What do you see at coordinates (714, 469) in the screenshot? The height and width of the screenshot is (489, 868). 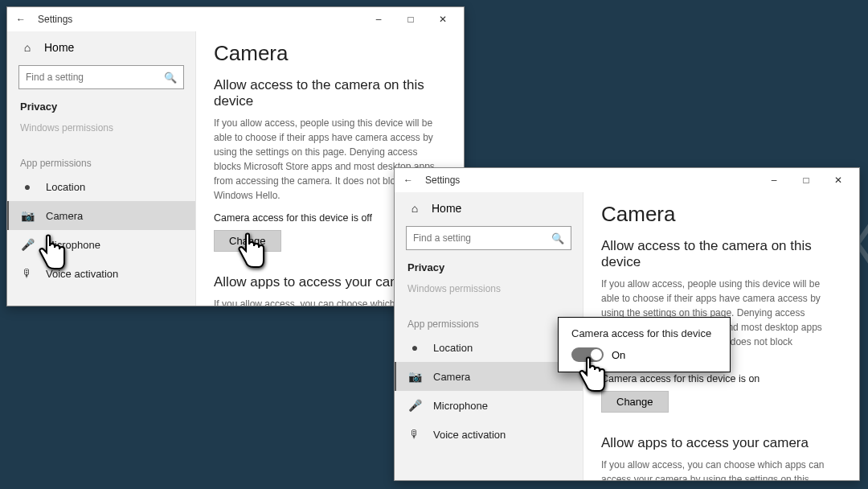 I see `section-description-2: If you allow access, you can choose whic…` at bounding box center [714, 469].